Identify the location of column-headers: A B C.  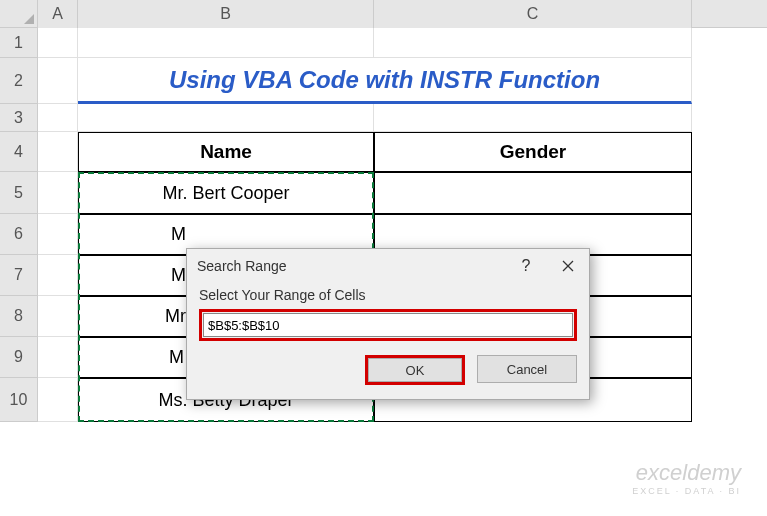
(384, 14).